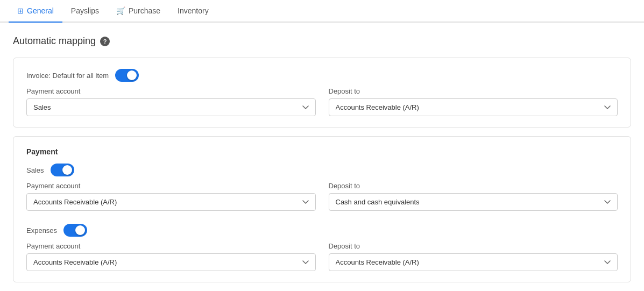 This screenshot has width=644, height=291. Describe the element at coordinates (171, 186) in the screenshot. I see `sales-payment-account-label: Payment account` at that location.